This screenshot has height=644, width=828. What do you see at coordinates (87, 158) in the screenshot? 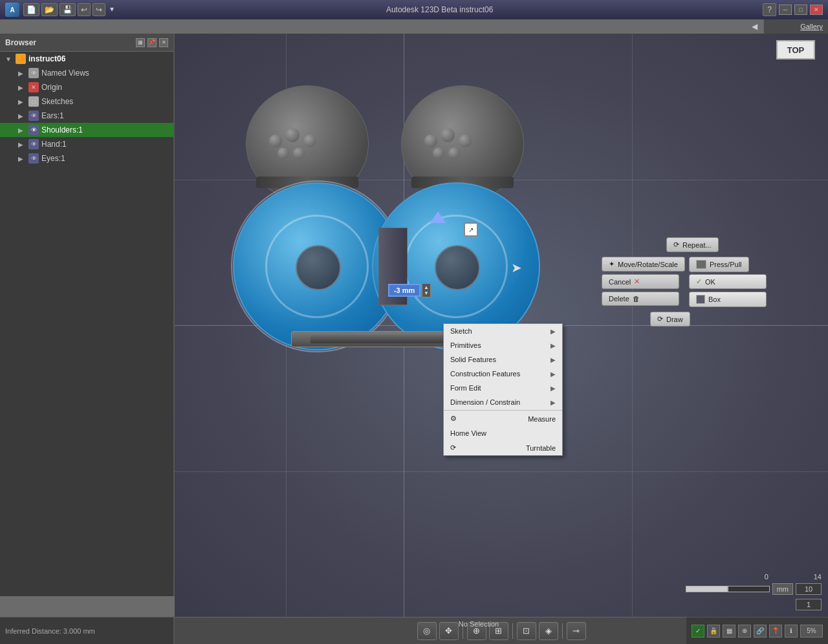
I see `tree-eyes: ▶ 👁 Eyes:1` at bounding box center [87, 158].